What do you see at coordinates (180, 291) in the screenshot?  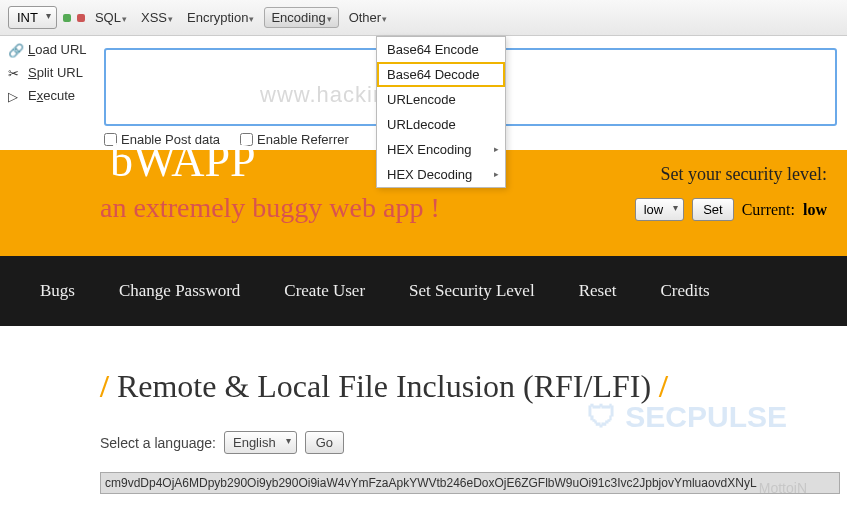 I see `nav-change-password: Change Password` at bounding box center [180, 291].